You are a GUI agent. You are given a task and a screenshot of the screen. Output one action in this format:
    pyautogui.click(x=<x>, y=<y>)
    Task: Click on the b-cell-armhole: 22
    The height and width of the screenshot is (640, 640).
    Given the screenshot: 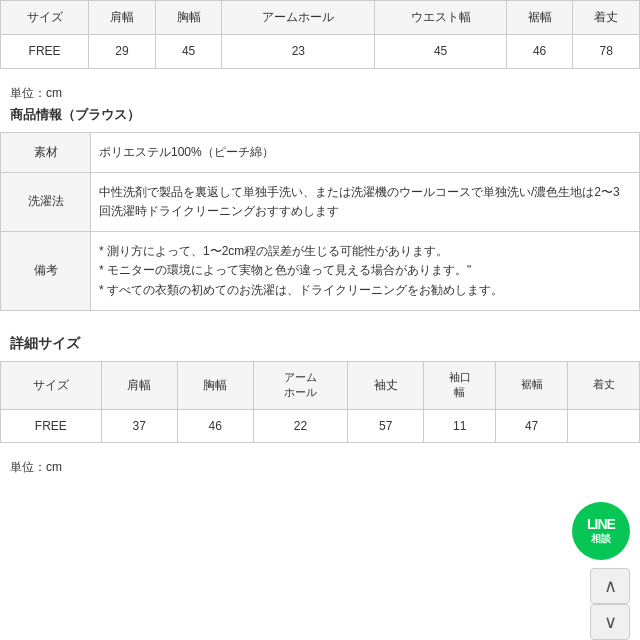 What is the action you would take?
    pyautogui.click(x=300, y=426)
    